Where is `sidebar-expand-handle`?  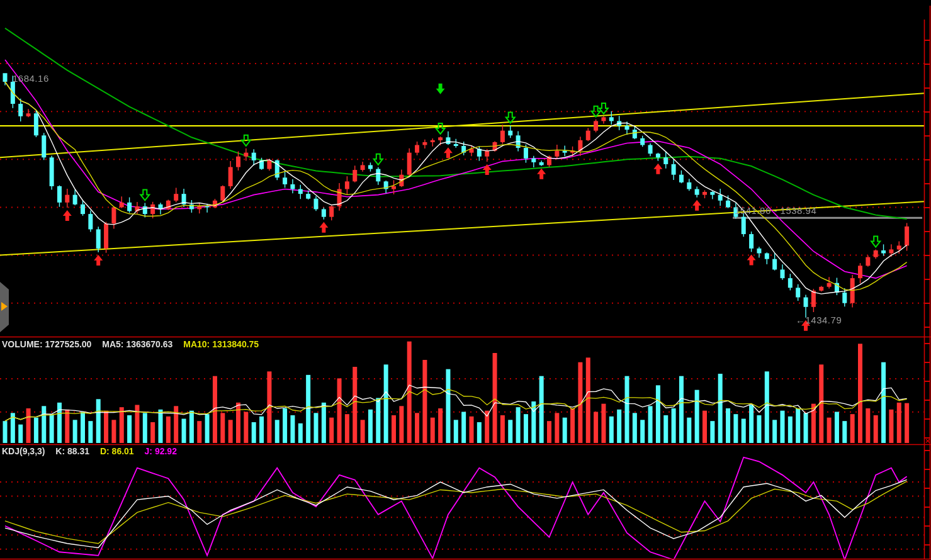
sidebar-expand-handle is located at coordinates (4, 307).